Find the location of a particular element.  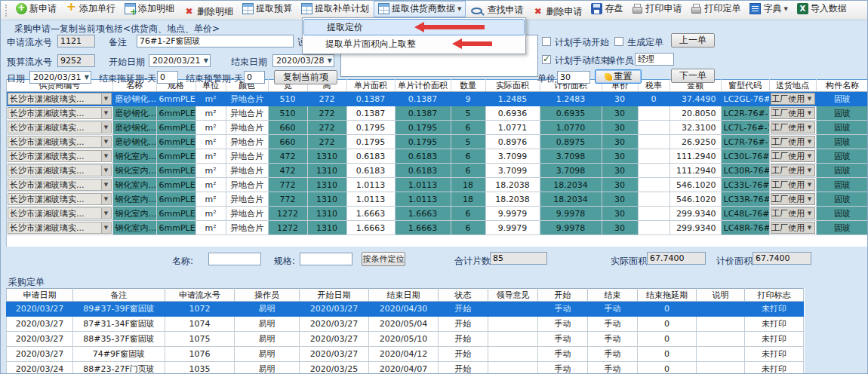

toolbar-button-extract-supplier-data: 提取供货商数据▼ is located at coordinates (420, 9).